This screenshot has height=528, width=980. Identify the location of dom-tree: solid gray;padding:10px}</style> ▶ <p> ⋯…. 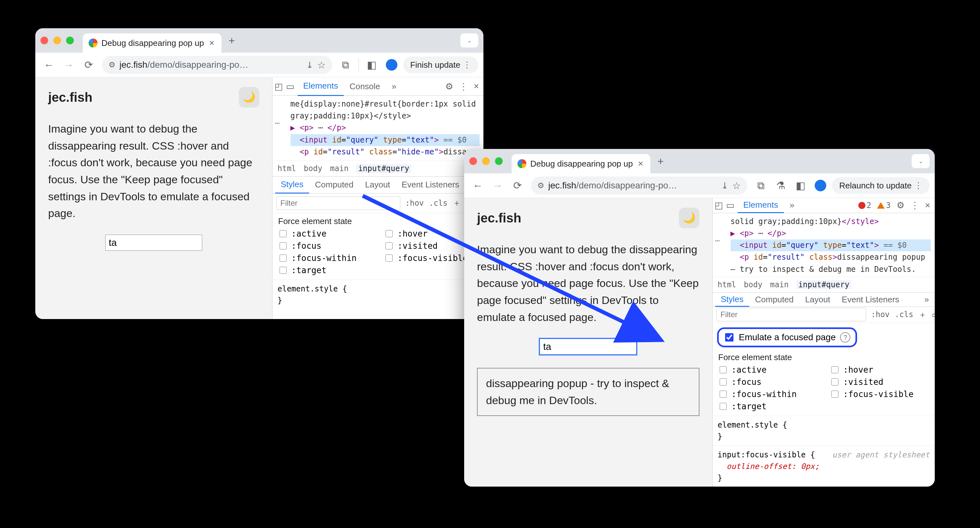
(824, 245).